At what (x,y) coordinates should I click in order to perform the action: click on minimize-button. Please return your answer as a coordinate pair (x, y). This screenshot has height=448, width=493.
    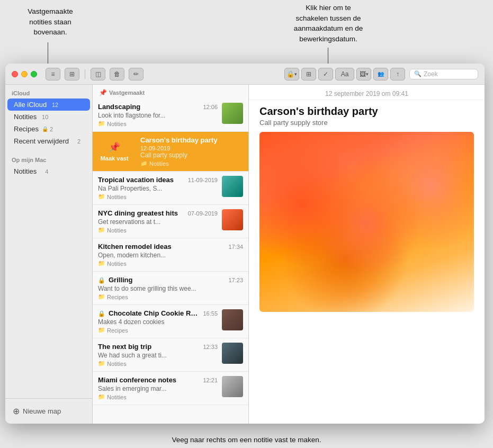
    Looking at the image, I should click on (24, 74).